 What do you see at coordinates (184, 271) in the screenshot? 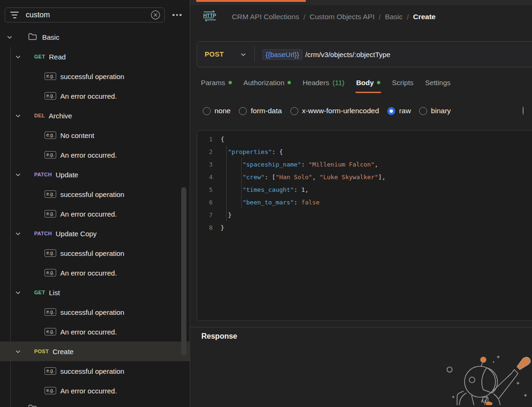
I see `sidebar-scrollbar` at bounding box center [184, 271].